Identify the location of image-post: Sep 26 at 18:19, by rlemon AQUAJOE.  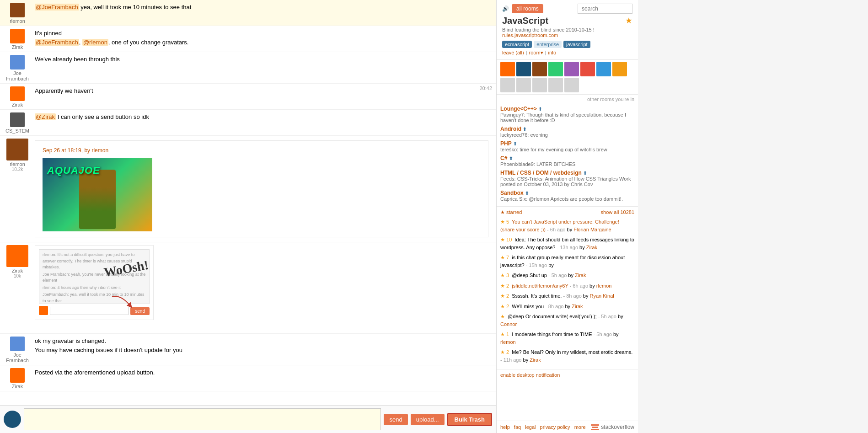
(262, 189).